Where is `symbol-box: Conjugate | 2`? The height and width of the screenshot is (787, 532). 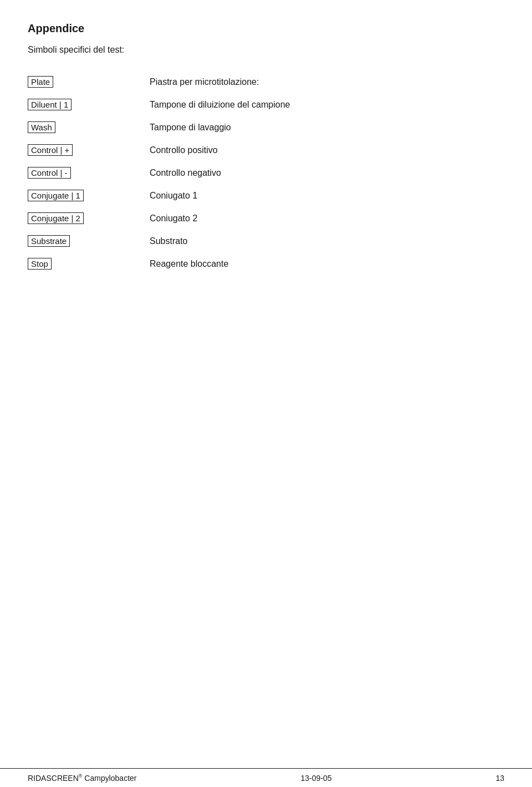
symbol-box: Conjugate | 2 is located at coordinates (55, 219).